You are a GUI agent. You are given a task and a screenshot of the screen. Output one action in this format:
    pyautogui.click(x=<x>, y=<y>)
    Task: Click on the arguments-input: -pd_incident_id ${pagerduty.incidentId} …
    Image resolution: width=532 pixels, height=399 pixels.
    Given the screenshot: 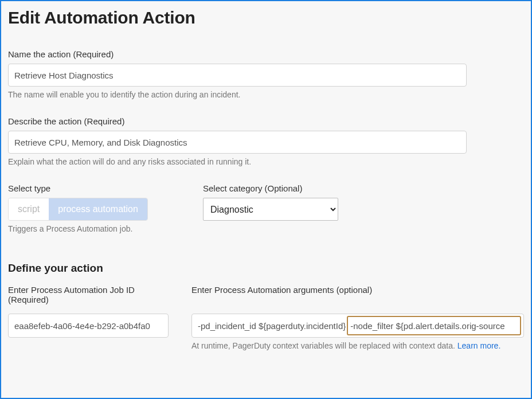 What is the action you would take?
    pyautogui.click(x=358, y=326)
    